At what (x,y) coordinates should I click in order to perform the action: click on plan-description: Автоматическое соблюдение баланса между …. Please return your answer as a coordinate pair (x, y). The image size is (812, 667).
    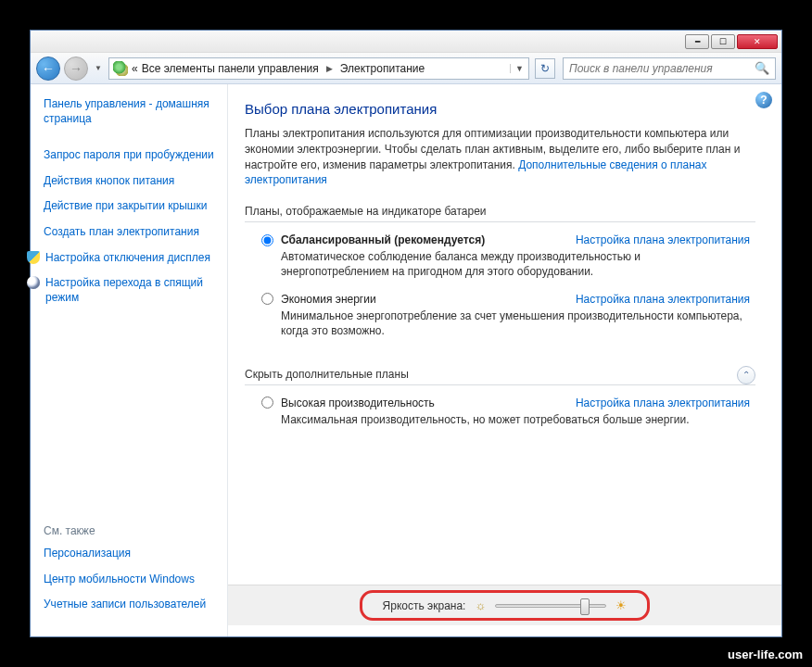
    Looking at the image, I should click on (515, 264).